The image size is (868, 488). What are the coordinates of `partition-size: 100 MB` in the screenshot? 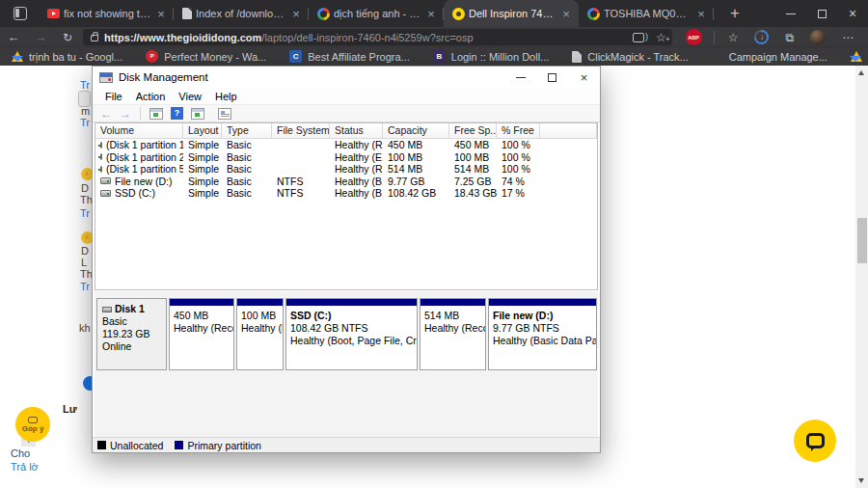 It's located at (262, 316).